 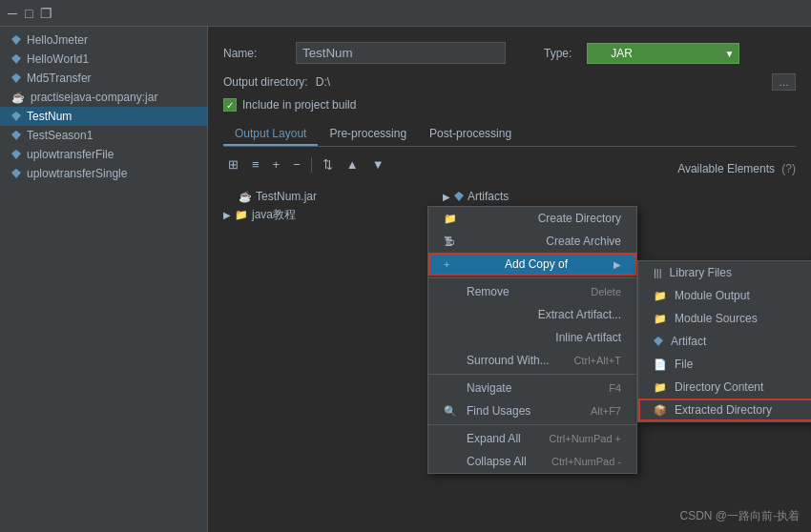 What do you see at coordinates (103, 40) in the screenshot?
I see `sidebar-item-hellojmeter: HelloJmeter` at bounding box center [103, 40].